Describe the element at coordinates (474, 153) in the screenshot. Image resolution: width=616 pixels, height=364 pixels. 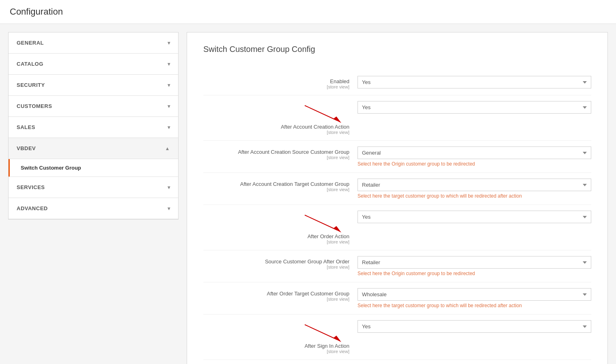
I see `config-select-after-account-creation-source: GeneralRetailerWholesaleNOT LOGGED IN` at that location.